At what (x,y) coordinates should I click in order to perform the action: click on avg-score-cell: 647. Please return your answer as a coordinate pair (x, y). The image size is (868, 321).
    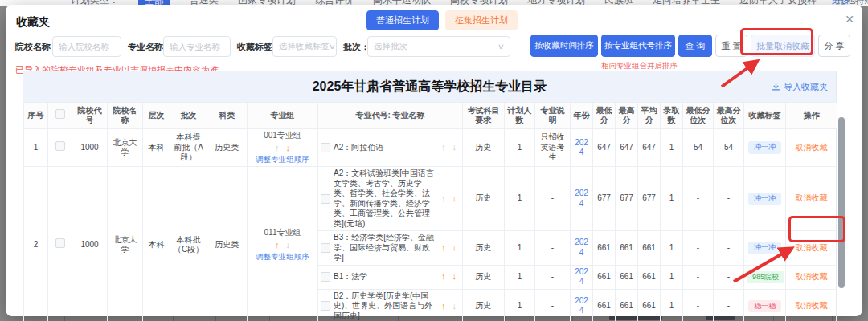
    Looking at the image, I should click on (649, 148).